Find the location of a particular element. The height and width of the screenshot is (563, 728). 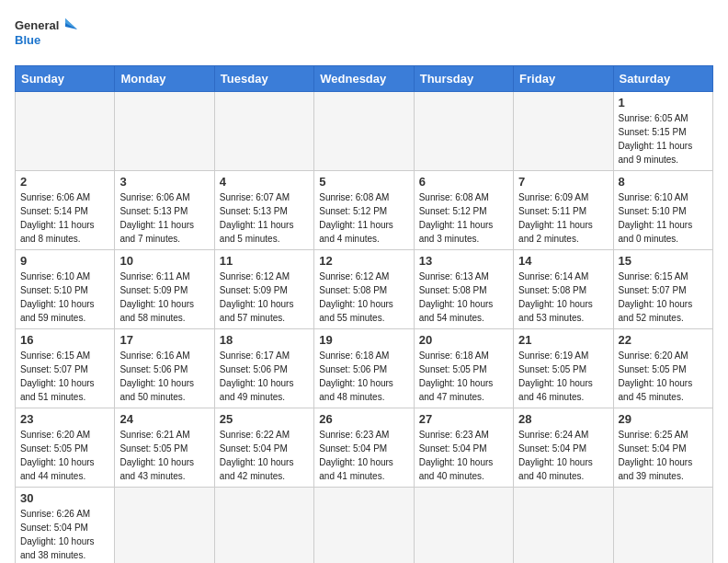

calendar-cell: 10Sunrise: 6:11 AM Sunset: 5:09 PM Dayli… is located at coordinates (165, 290).